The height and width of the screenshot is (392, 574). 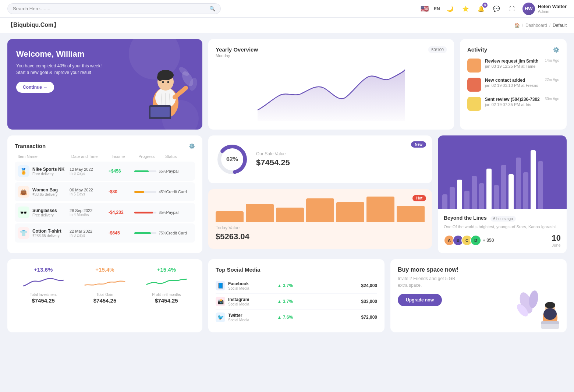 What do you see at coordinates (104, 296) in the screenshot?
I see `stat-item: +15.4% Total Gain $7454.25` at bounding box center [104, 296].